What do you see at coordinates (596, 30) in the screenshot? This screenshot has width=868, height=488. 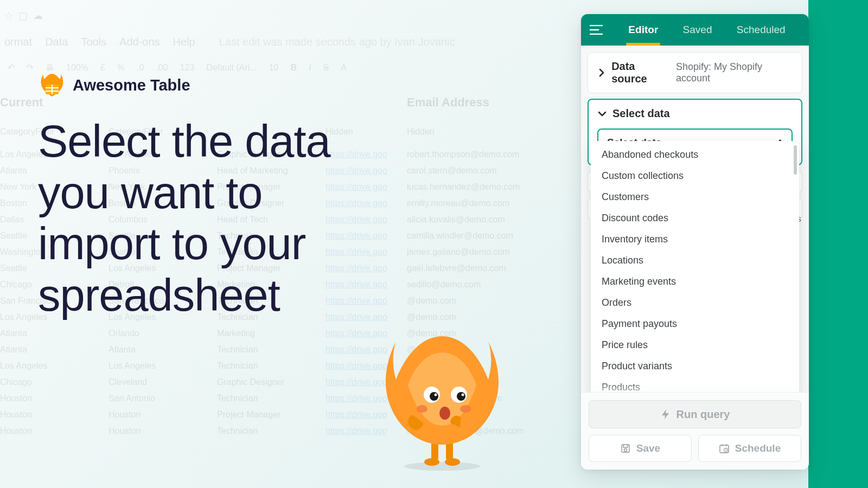 I see `menu-icon` at bounding box center [596, 30].